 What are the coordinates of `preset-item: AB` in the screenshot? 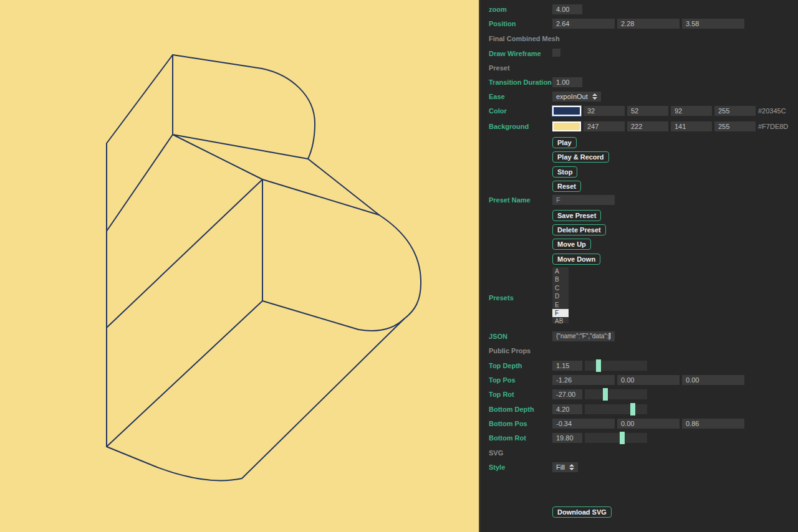 It's located at (560, 320).